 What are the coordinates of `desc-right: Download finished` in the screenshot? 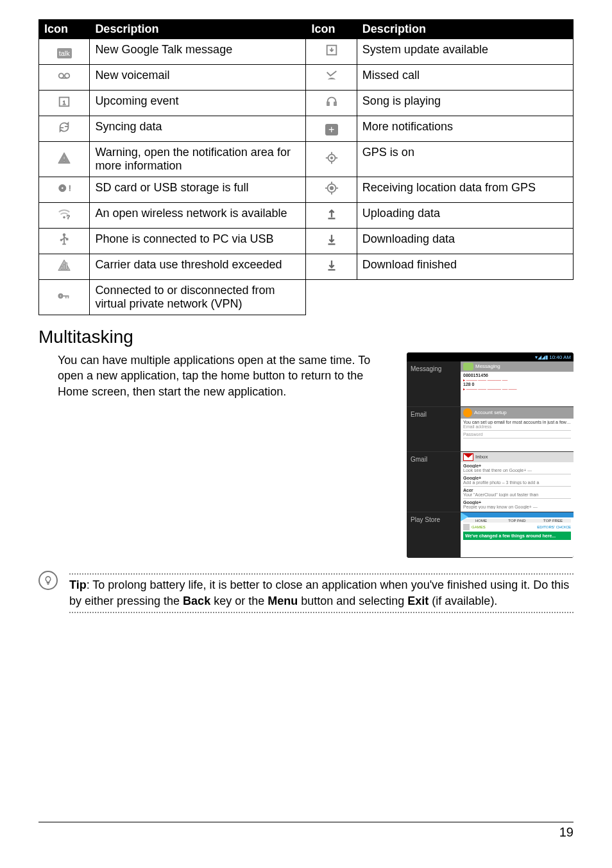 It's located at (464, 267).